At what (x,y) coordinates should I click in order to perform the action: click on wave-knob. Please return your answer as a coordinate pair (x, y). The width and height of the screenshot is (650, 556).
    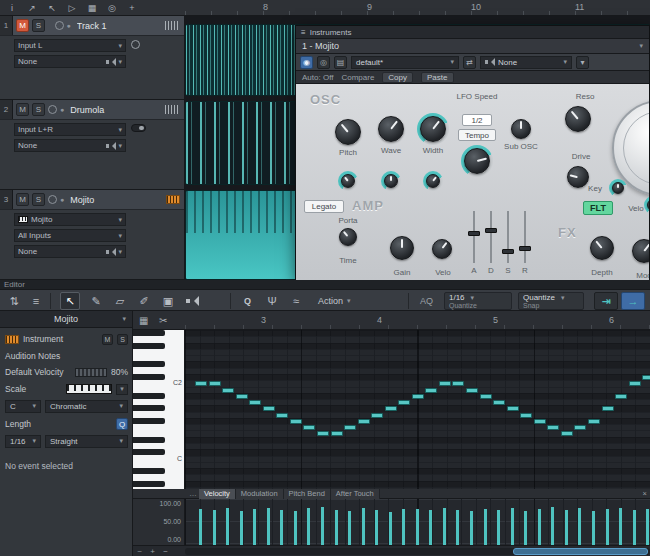
    Looking at the image, I should click on (391, 129).